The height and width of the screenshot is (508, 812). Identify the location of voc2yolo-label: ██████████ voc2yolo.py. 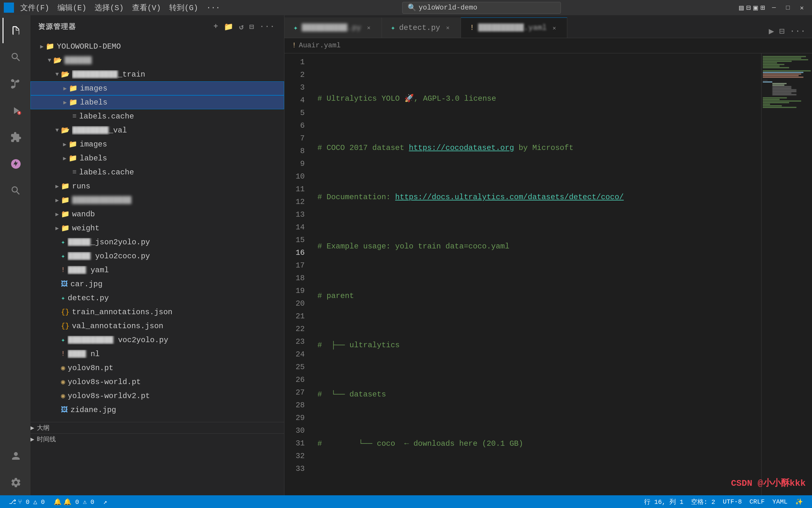
(118, 340).